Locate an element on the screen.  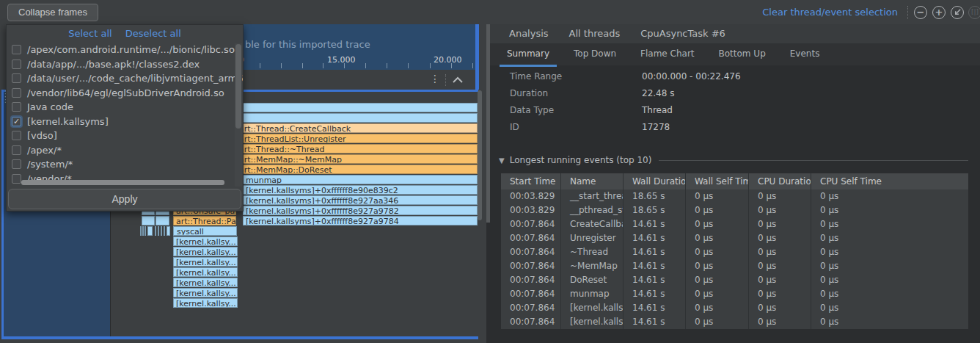
subtab-events: Events is located at coordinates (805, 56).